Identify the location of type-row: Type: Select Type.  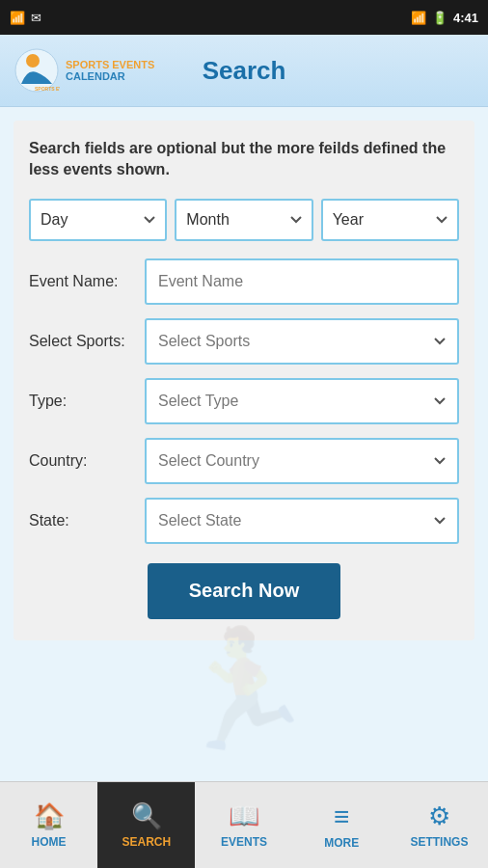
(244, 401).